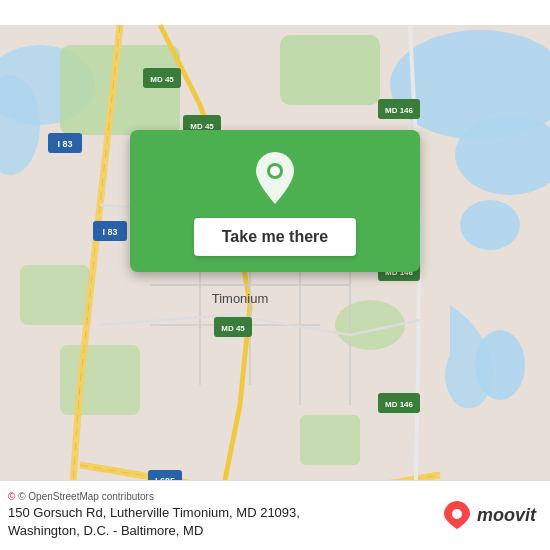  I want to click on location-card: Take me there, so click(275, 201).